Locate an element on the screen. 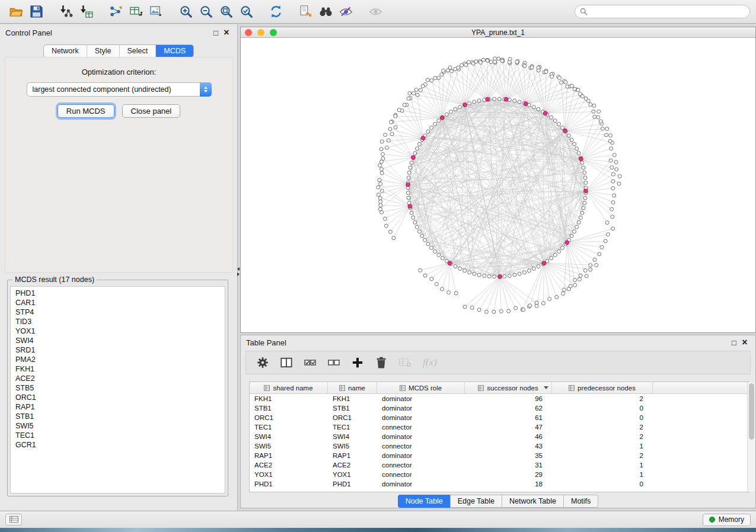  add-row-icon is located at coordinates (358, 363).